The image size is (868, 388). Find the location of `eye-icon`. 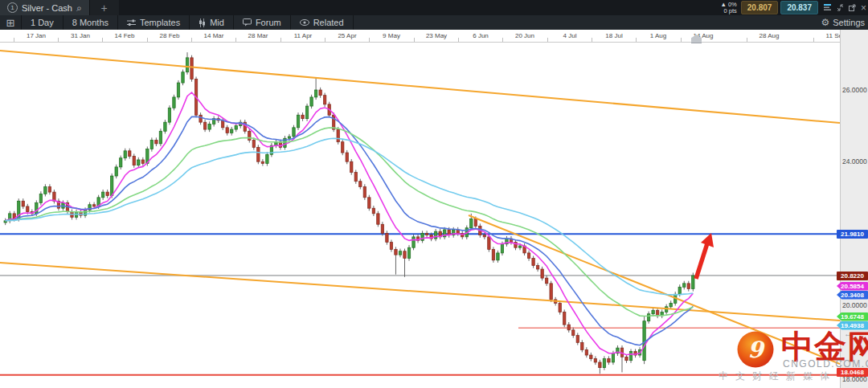

eye-icon is located at coordinates (305, 22).